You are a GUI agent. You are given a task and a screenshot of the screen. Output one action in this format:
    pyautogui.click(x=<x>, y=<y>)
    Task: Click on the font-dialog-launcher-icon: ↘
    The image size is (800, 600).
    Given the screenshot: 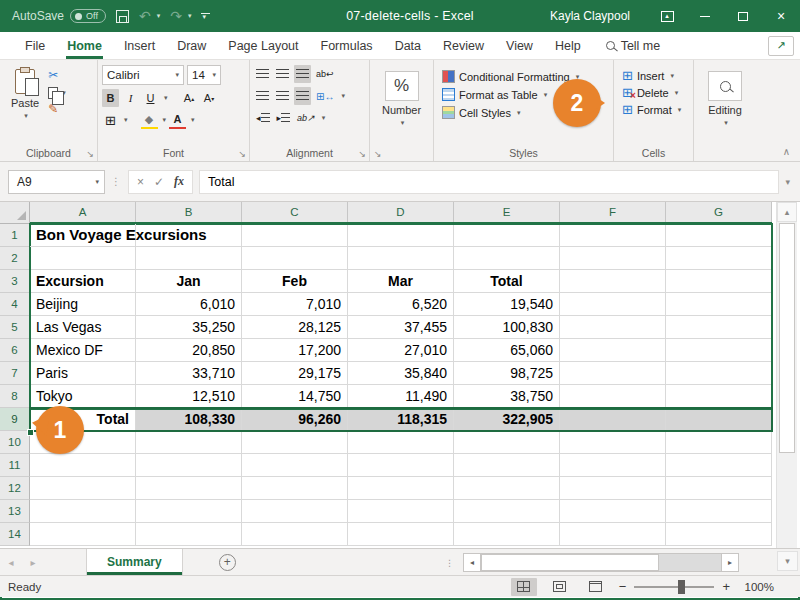 What is the action you would take?
    pyautogui.click(x=242, y=154)
    